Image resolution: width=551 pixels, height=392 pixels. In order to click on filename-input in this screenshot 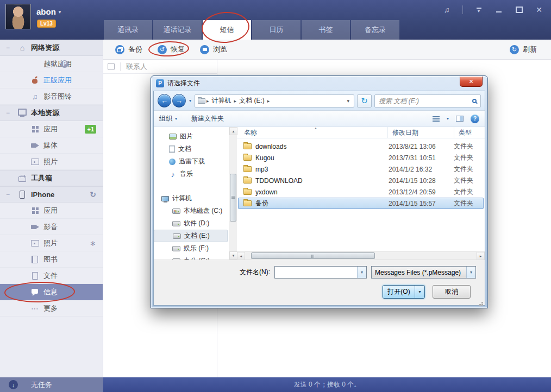, I will do `click(316, 273)`.